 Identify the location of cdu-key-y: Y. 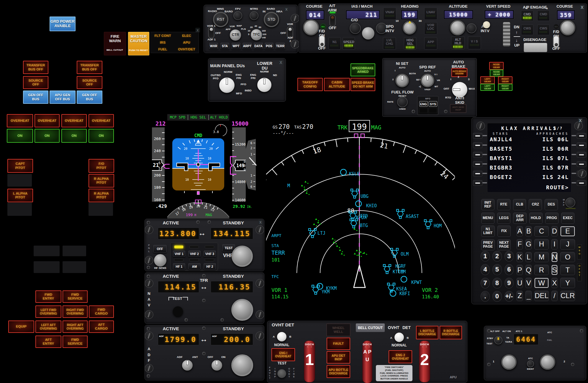
(568, 283).